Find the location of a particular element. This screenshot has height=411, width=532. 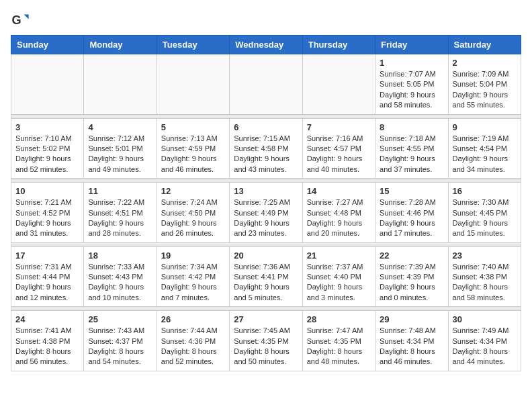

weekday-header-saturday: Saturday is located at coordinates (484, 45).